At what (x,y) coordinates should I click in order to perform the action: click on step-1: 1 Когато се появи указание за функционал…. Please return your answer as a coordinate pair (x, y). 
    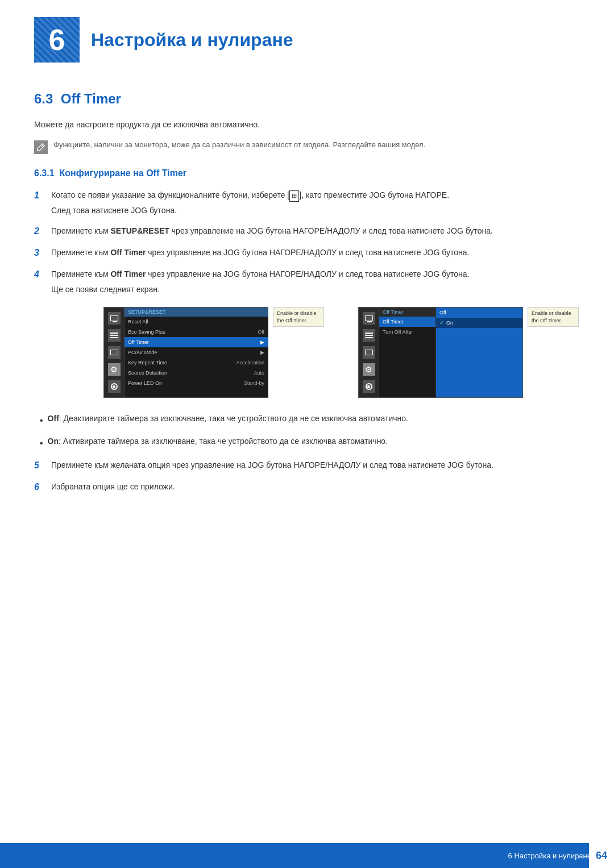
    Looking at the image, I should click on (307, 202).